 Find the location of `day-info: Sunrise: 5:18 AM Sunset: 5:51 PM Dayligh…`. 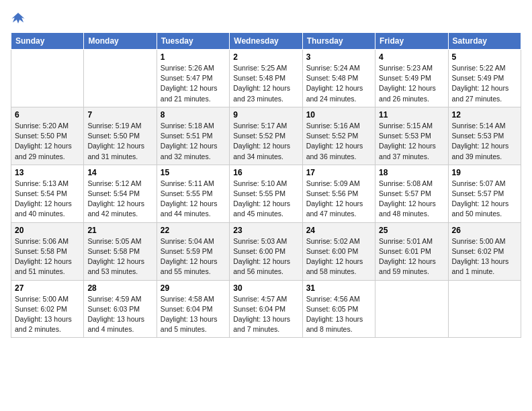

day-info: Sunrise: 5:18 AM Sunset: 5:51 PM Dayligh… is located at coordinates (193, 141).